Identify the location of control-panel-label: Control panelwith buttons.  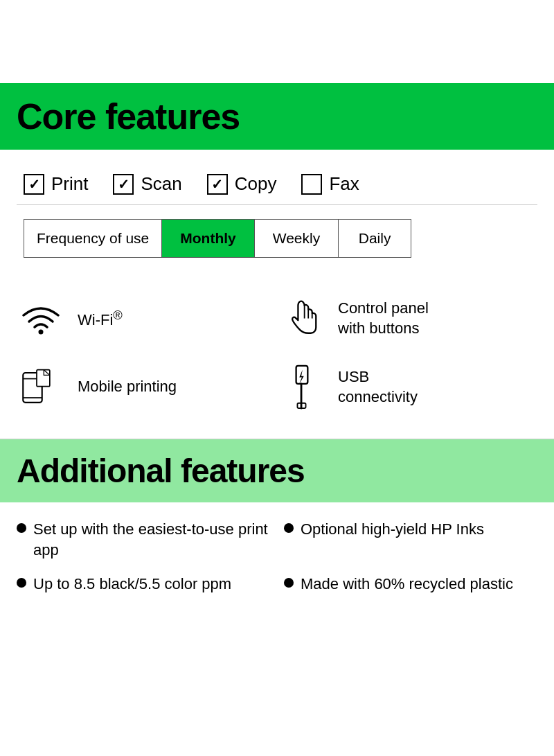
(384, 319).